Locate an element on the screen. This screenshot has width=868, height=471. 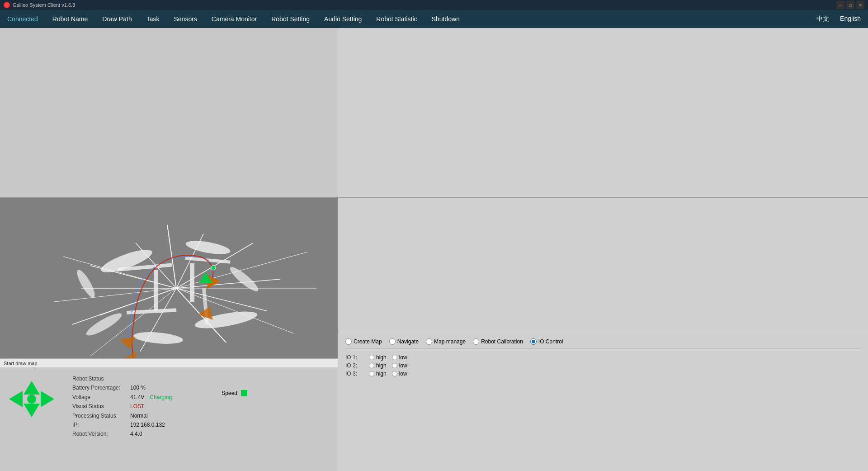
battery-value: 100 % is located at coordinates (138, 388).